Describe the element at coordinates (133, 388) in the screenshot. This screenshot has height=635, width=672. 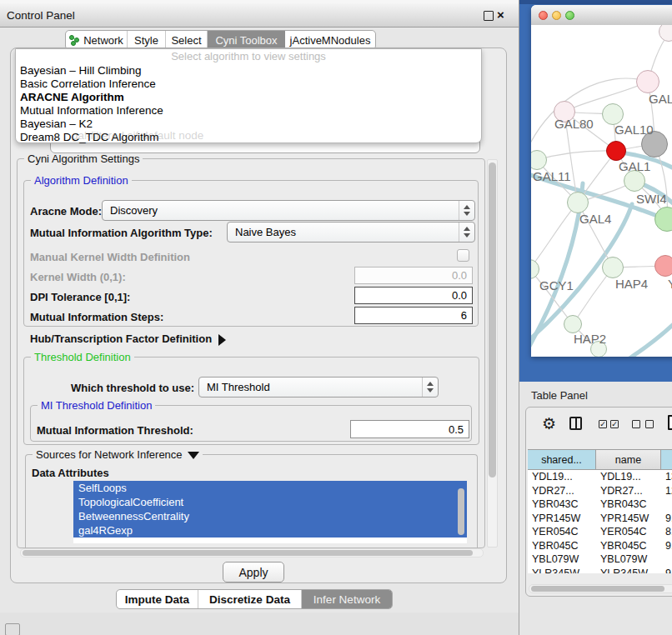
I see `which-threshold-label: Which threshold to use:` at that location.